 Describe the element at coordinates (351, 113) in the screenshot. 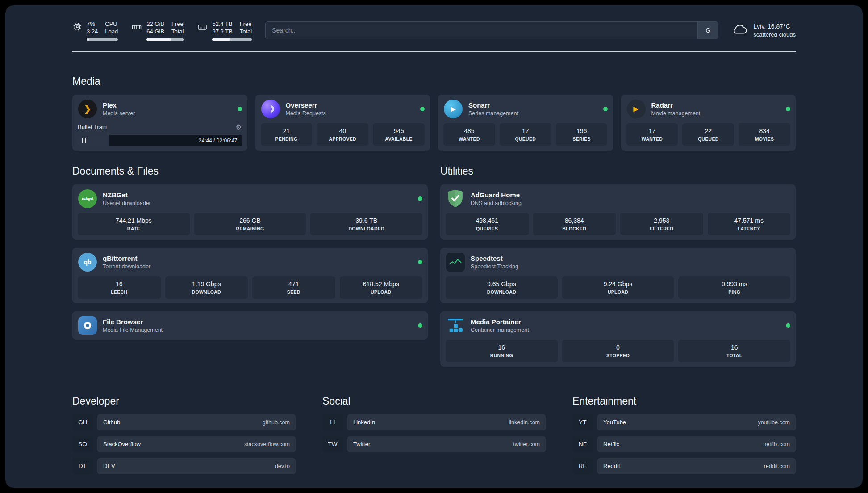

I see `app-subtitle-overseerr: Media Requests` at that location.